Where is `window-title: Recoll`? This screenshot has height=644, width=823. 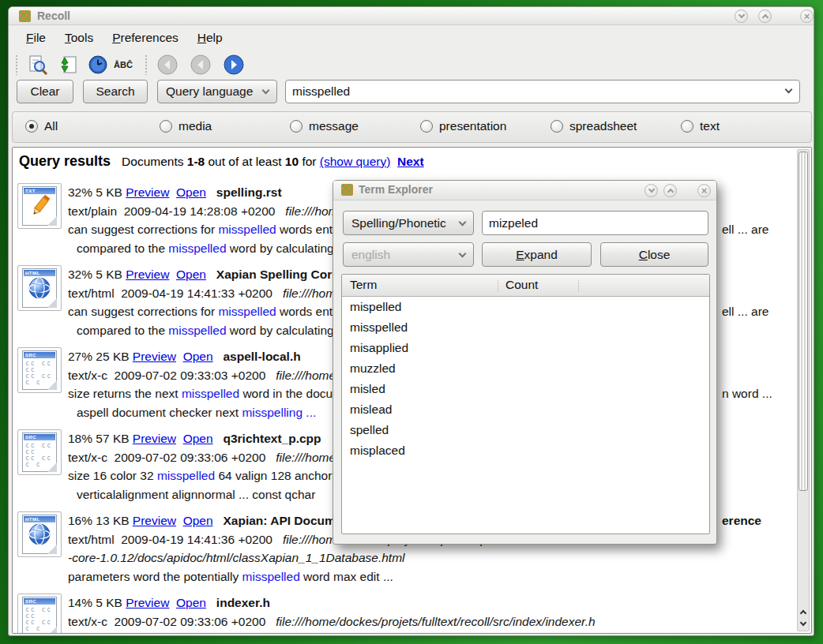
window-title: Recoll is located at coordinates (54, 16).